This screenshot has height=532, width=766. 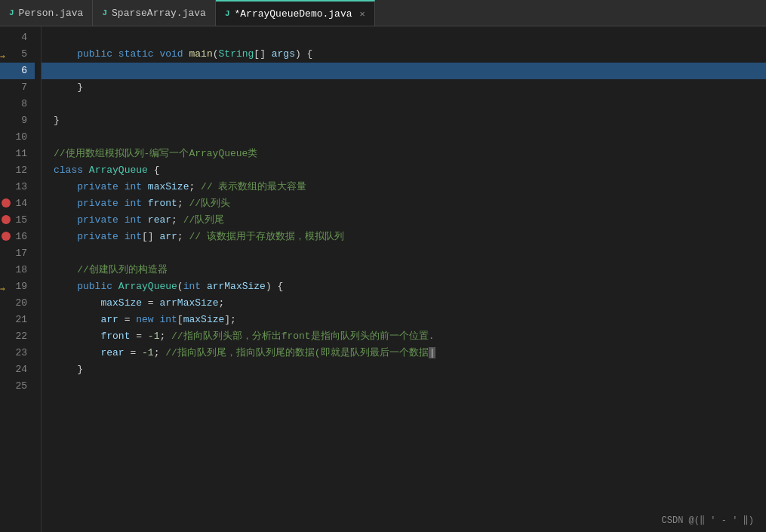 What do you see at coordinates (17, 370) in the screenshot?
I see `line-number: 24` at bounding box center [17, 370].